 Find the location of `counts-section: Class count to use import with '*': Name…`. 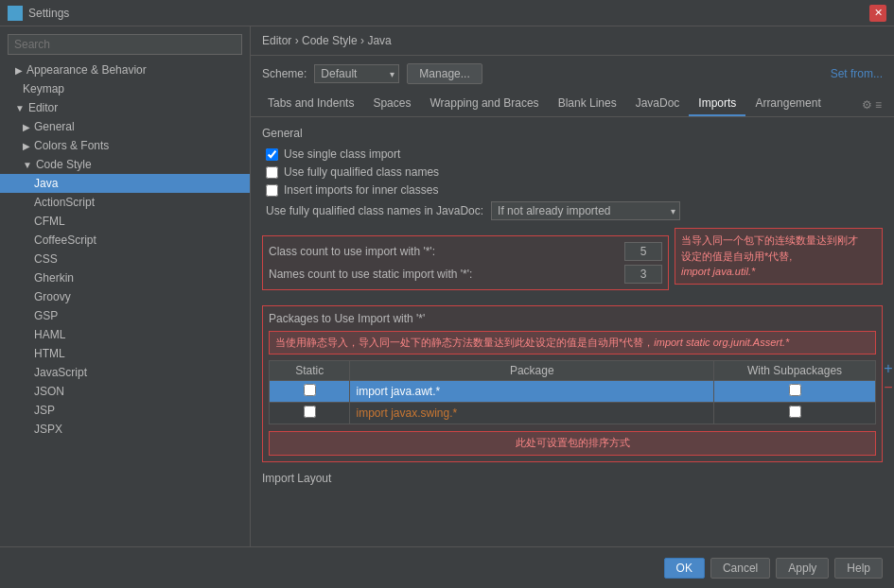

counts-section: Class count to use import with '*': Name… is located at coordinates (465, 263).